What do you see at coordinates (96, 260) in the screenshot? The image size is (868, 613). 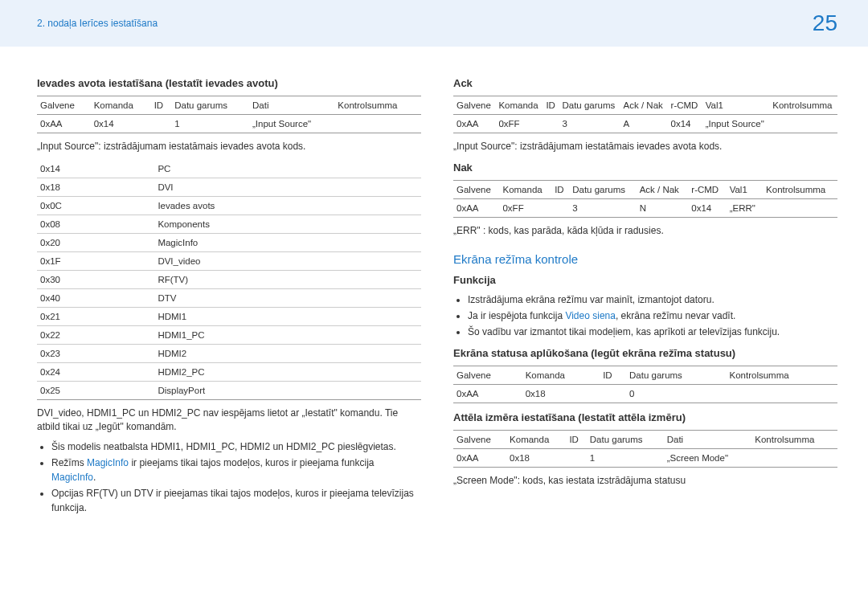 I see `td: 0x1F` at bounding box center [96, 260].